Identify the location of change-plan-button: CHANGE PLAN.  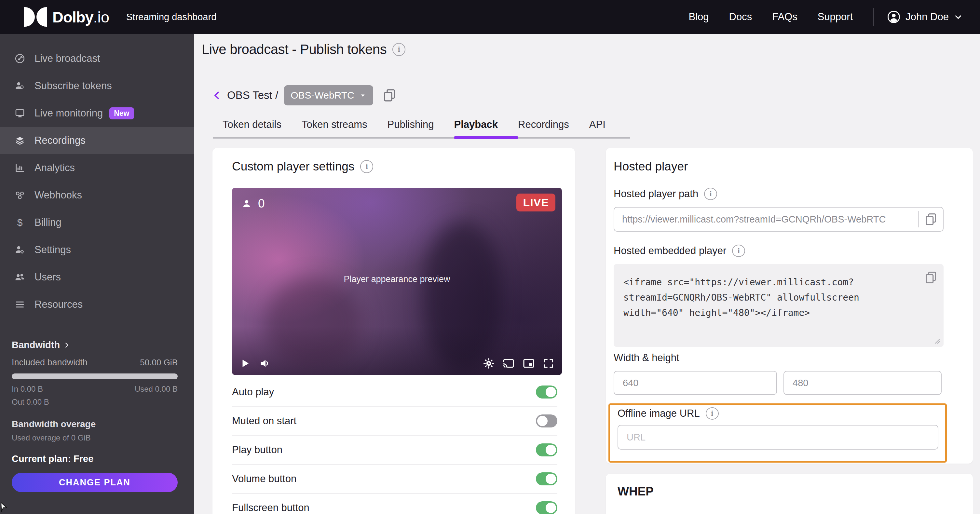
(95, 482).